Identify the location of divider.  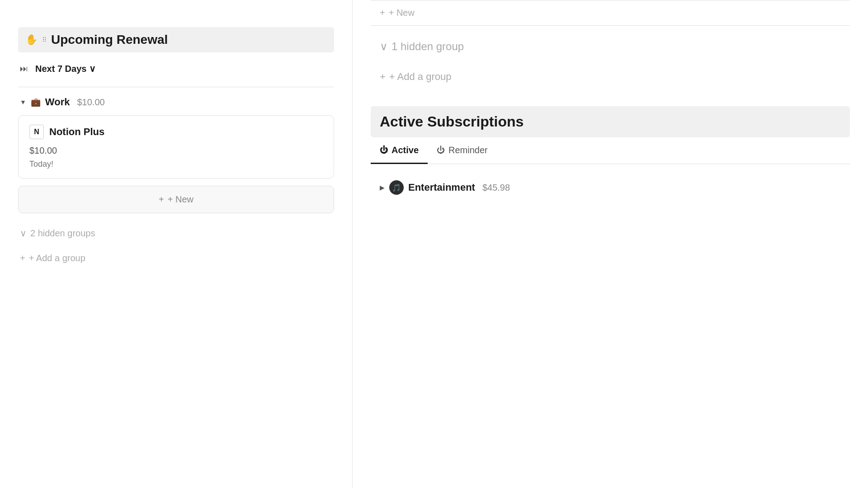
(176, 87).